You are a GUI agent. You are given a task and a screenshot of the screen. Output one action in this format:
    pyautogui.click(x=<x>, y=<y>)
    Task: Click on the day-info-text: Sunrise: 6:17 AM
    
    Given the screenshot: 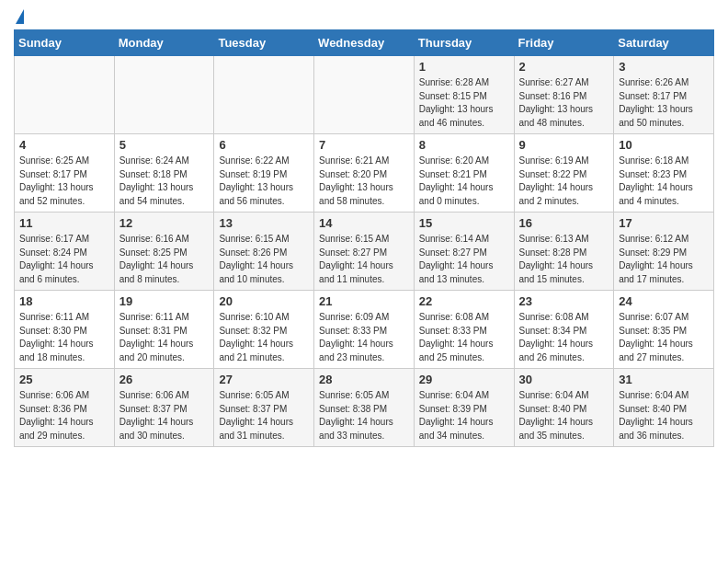 What is the action you would take?
    pyautogui.click(x=64, y=239)
    